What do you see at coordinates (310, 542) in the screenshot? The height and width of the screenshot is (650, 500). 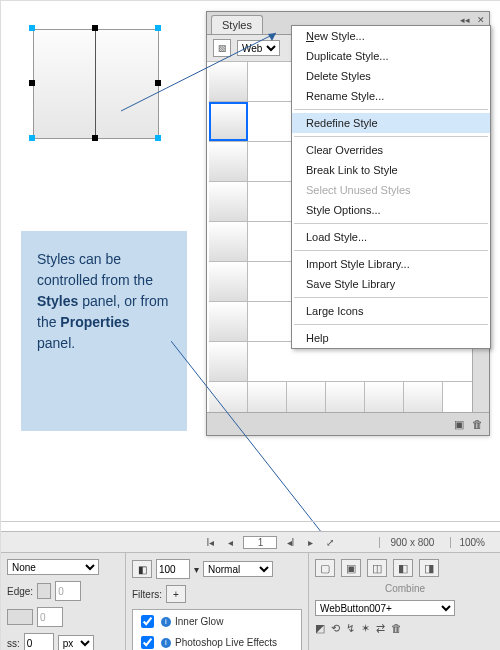 I see `nav-last-icon: ▸` at bounding box center [310, 542].